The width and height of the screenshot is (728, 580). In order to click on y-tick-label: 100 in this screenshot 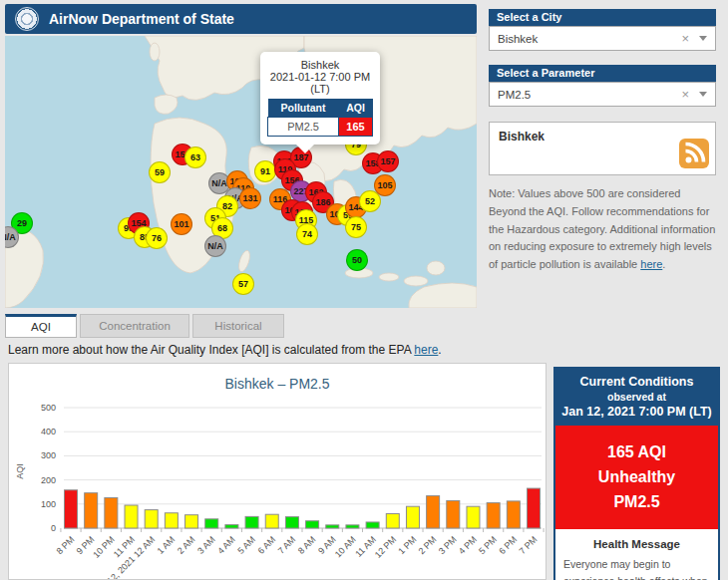, I will do `click(48, 504)`.